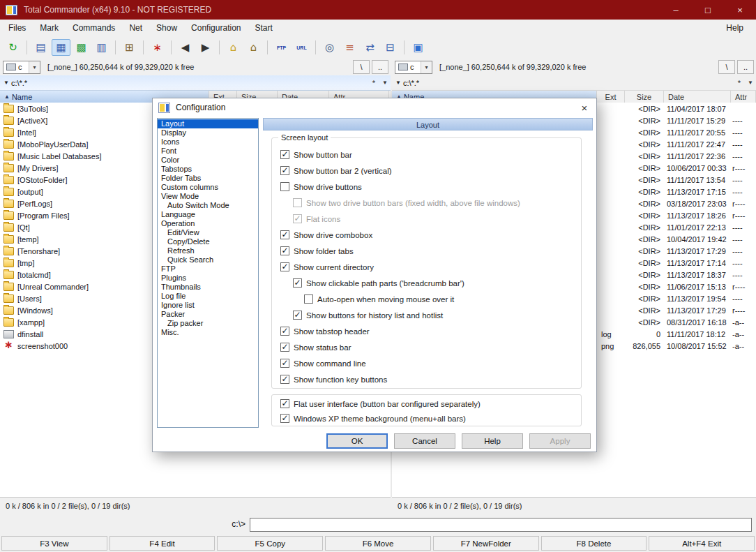 Image resolution: width=756 pixels, height=552 pixels. I want to click on left-up-button: .., so click(380, 67).